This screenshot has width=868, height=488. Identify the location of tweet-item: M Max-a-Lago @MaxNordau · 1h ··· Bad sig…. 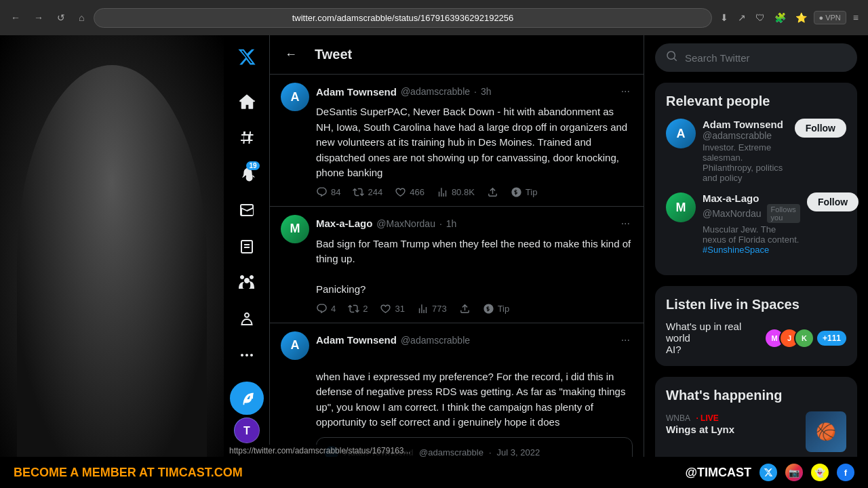
(457, 265).